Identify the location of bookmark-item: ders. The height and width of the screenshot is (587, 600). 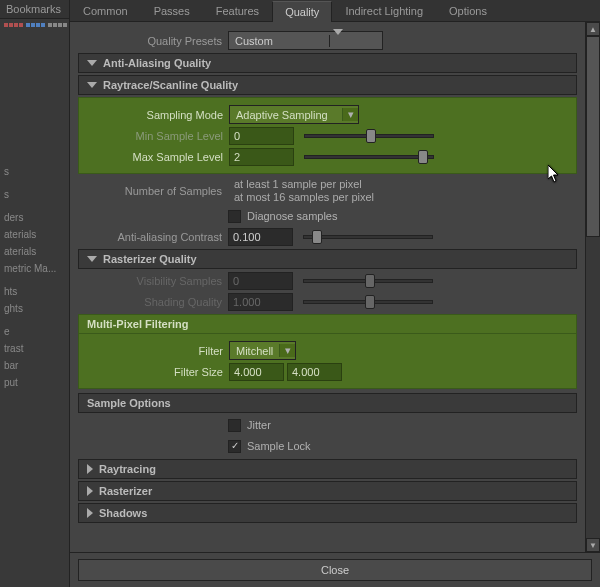
(34, 218).